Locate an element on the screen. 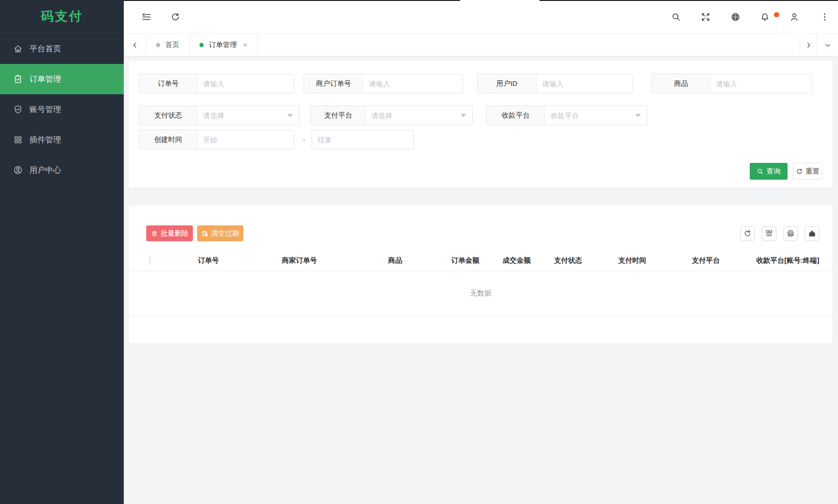  sidebar-nav: 平台首页 订单管理 账号管理 is located at coordinates (62, 109).